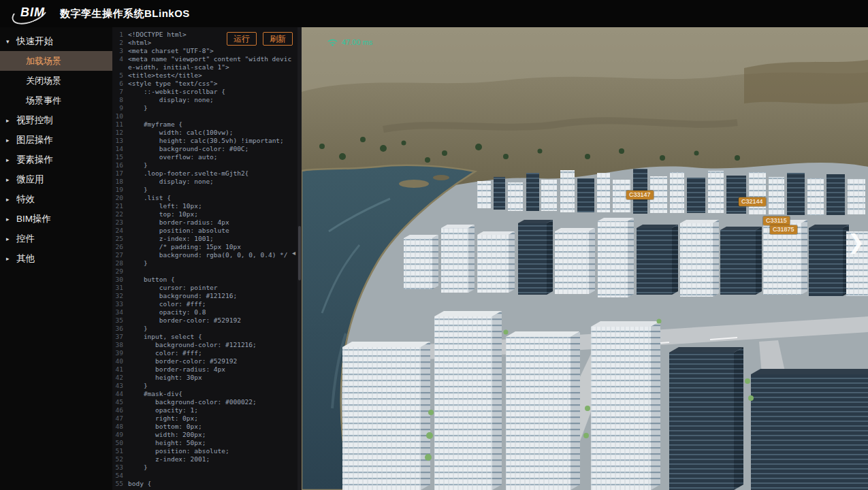 Image resolution: width=868 pixels, height=490 pixels. I want to click on sidebar-item-quick-start: ▾ 快速开始, so click(56, 41).